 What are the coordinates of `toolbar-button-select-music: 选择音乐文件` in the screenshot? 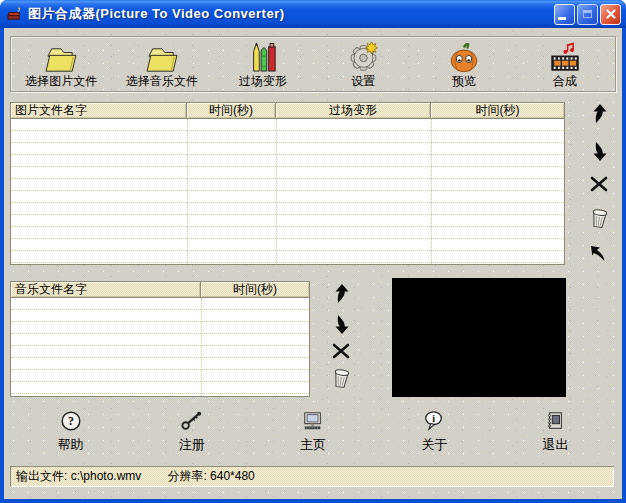 It's located at (162, 64).